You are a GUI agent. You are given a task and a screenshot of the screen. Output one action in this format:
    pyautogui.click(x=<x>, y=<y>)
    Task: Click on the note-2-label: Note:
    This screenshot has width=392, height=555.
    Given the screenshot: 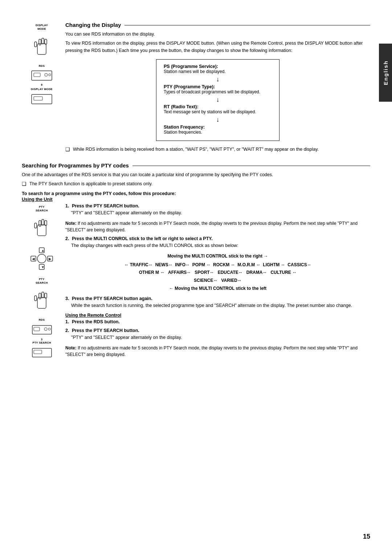 What is the action you would take?
    pyautogui.click(x=71, y=348)
    